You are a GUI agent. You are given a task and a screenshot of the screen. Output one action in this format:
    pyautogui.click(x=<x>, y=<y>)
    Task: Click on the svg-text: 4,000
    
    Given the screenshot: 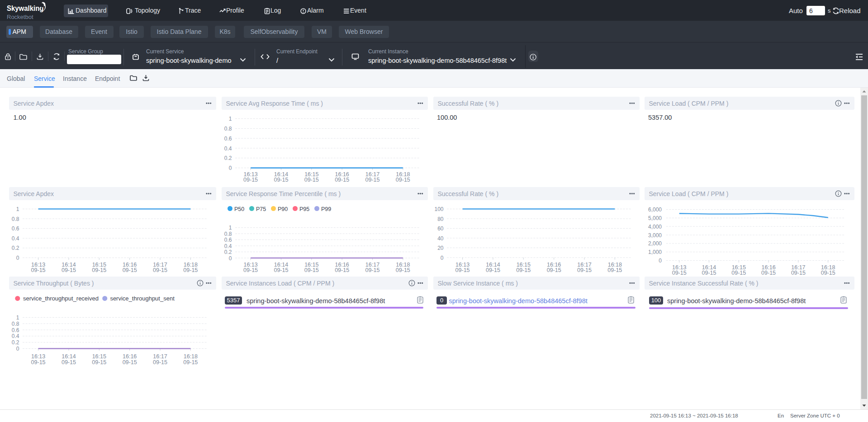 What is the action you would take?
    pyautogui.click(x=655, y=227)
    